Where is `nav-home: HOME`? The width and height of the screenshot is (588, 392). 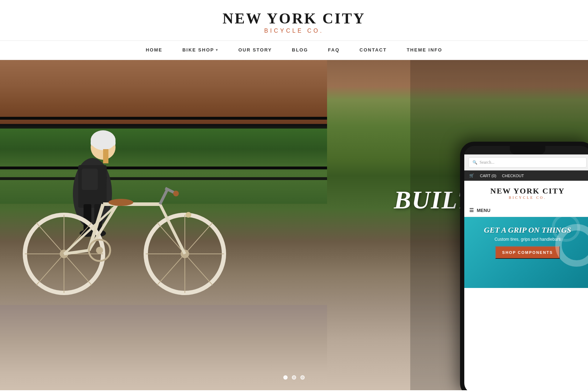 nav-home: HOME is located at coordinates (154, 50).